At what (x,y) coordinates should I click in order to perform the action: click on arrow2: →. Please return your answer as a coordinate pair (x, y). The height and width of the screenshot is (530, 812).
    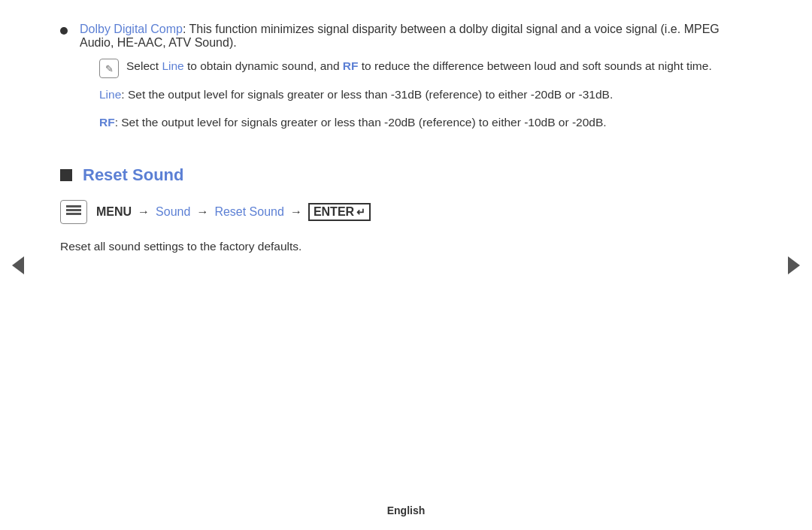
    Looking at the image, I should click on (202, 212).